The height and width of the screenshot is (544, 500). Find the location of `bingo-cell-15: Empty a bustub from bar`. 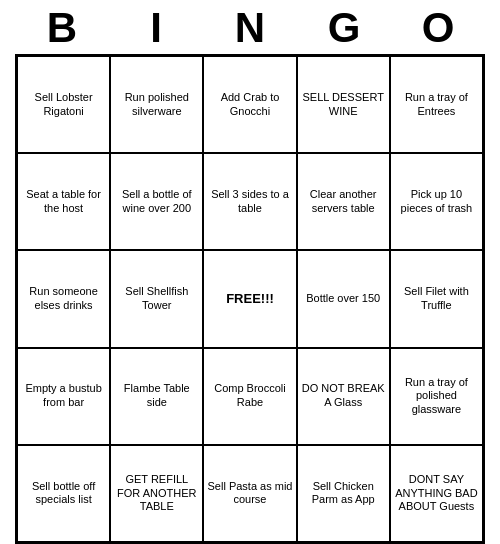

bingo-cell-15: Empty a bustub from bar is located at coordinates (64, 396).